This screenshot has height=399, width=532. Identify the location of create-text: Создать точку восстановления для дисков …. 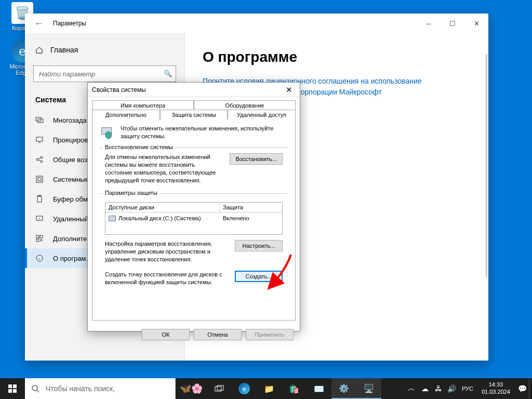
(167, 278).